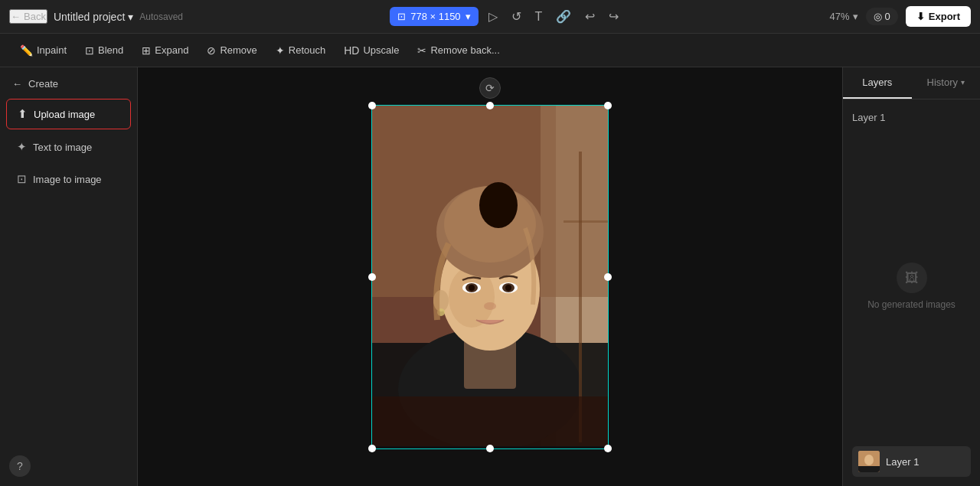  What do you see at coordinates (945, 17) in the screenshot?
I see `export-label: Export` at bounding box center [945, 17].